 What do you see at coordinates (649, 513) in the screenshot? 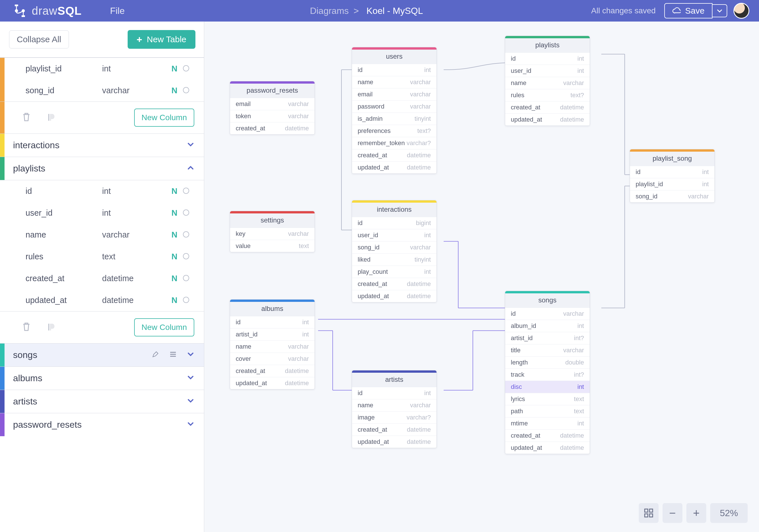
I see `grid-view-button` at bounding box center [649, 513].